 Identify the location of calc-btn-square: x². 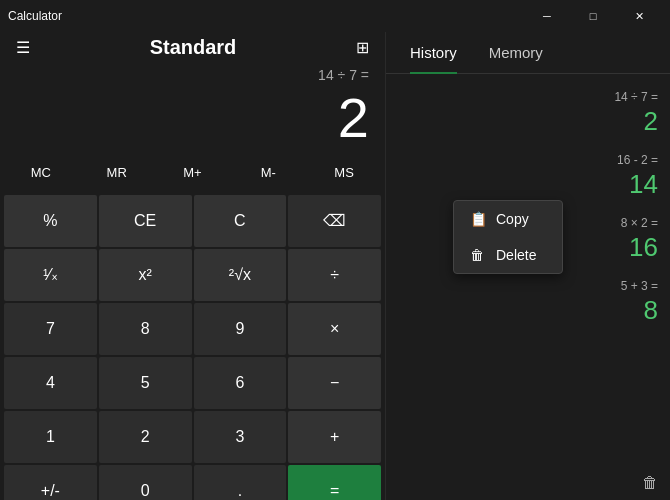
(146, 275).